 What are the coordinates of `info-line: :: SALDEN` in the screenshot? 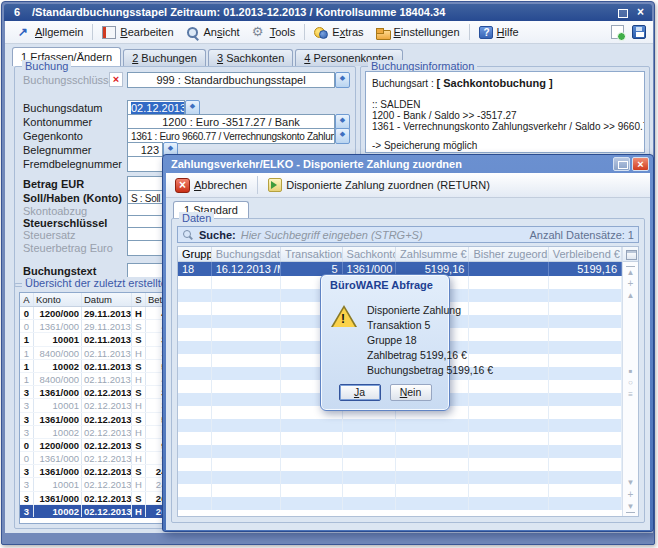 It's located at (505, 104).